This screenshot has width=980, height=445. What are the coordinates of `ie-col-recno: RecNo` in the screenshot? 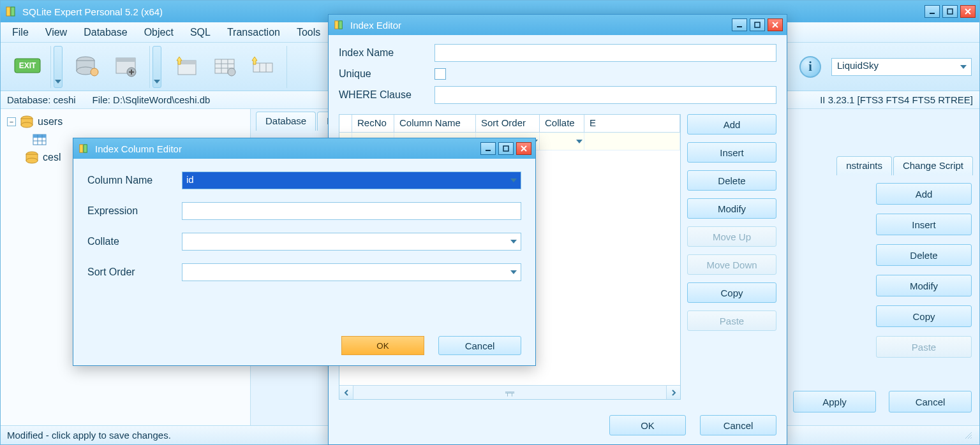 It's located at (373, 124).